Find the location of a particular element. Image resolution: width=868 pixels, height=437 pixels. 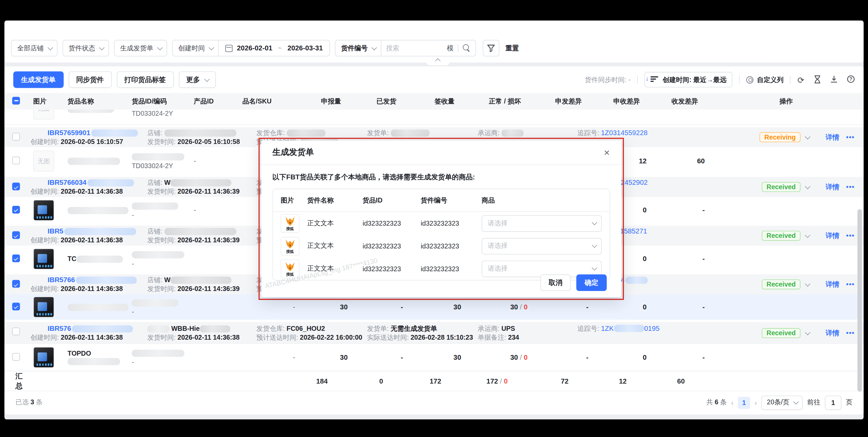

tracking-link: 1ZK0195 is located at coordinates (630, 329).